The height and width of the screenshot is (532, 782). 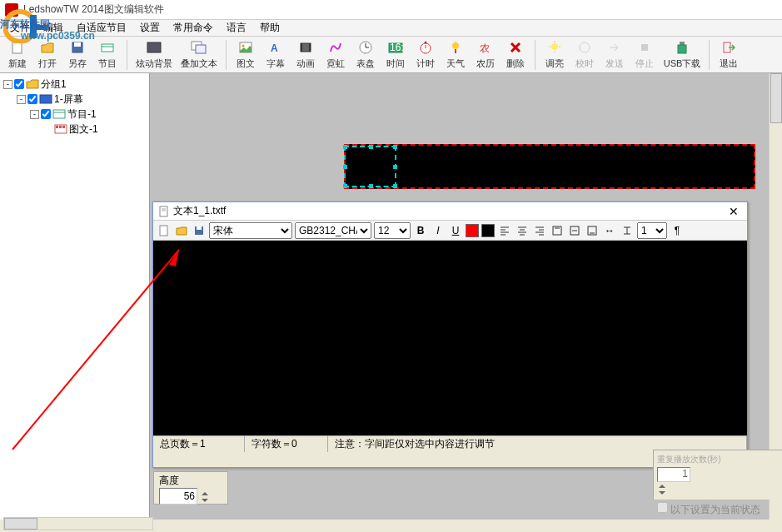 I want to click on toolbar-timer: 计时, so click(x=426, y=55).